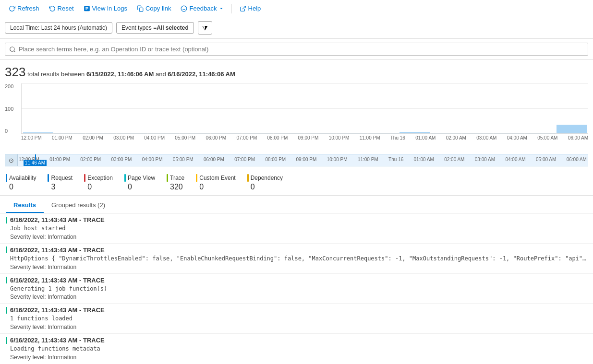  What do you see at coordinates (217, 178) in the screenshot?
I see `custom-event-label: Custom Event` at bounding box center [217, 178].